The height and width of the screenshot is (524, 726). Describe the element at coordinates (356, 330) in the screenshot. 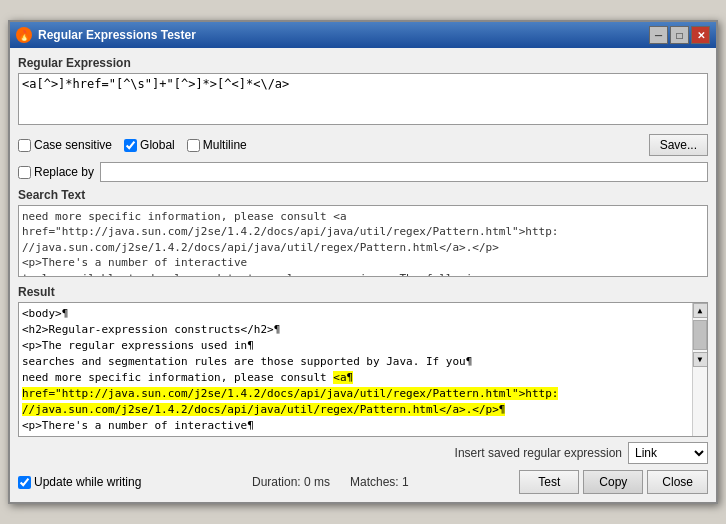

I see `result-line-2: <h2>Regular-expression constructs</h2>¶` at that location.